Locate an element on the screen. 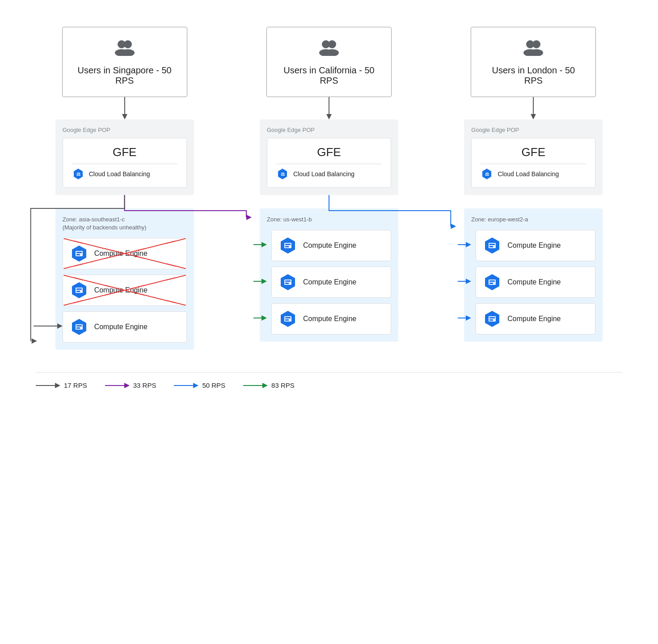  legend-item-33rps: 33 RPS is located at coordinates (131, 386).